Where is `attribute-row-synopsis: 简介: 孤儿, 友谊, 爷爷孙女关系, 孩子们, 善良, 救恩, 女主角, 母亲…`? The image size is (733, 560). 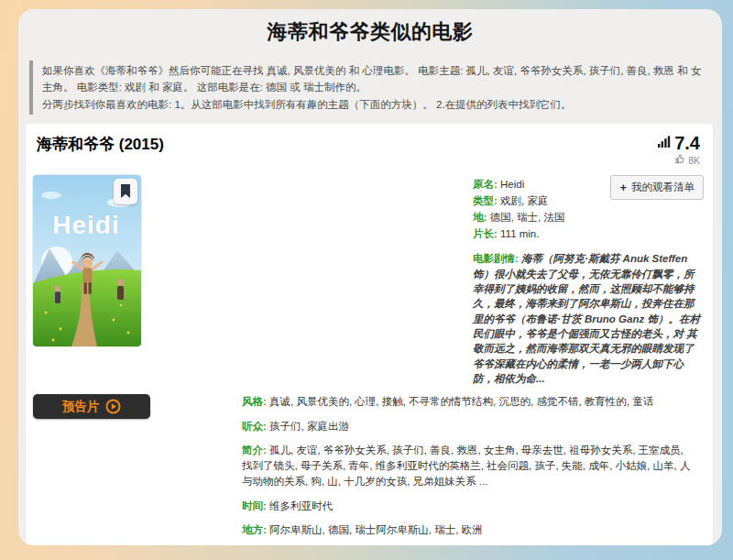
attribute-row-synopsis: 简介: 孤儿, 友谊, 爷爷孙女关系, 孩子们, 善良, 救恩, 女主角, 母亲… is located at coordinates (469, 467).